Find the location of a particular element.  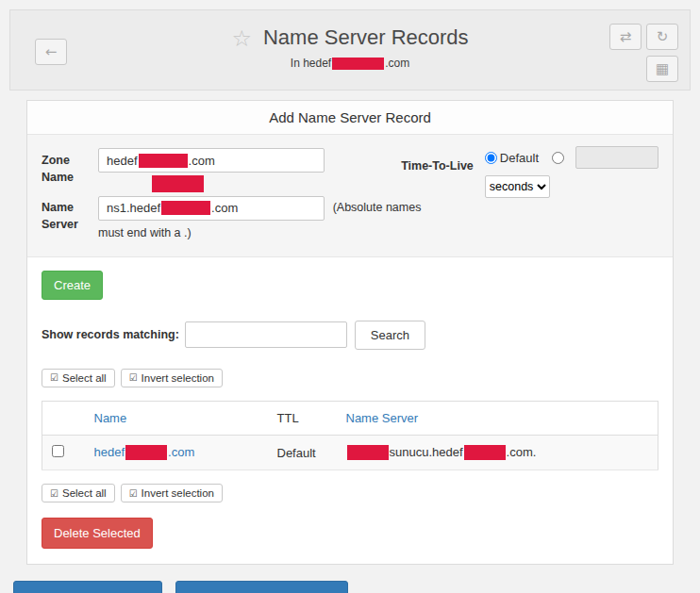

page-title-text: Name Server Records is located at coordinates (366, 38).